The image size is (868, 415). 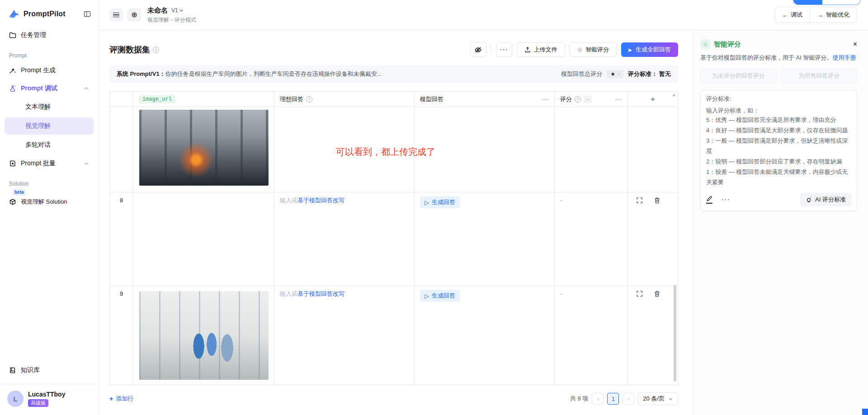 I want to click on sidebar-subitem-label: 文本理解, so click(x=38, y=107).